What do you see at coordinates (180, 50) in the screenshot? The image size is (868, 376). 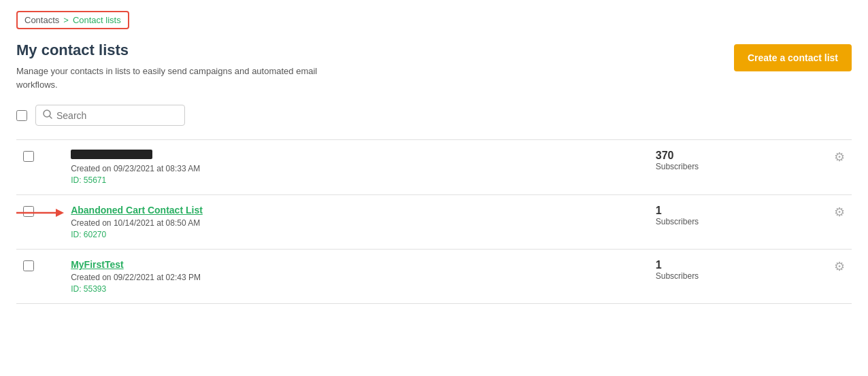 I see `page-title: My contact lists` at bounding box center [180, 50].